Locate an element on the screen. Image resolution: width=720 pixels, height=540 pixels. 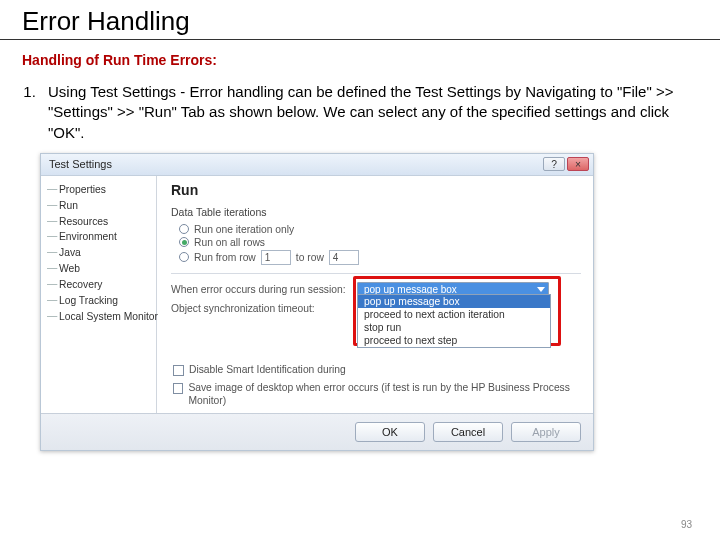
button-bar: OK Cancel Apply is located at coordinates (317, 432).